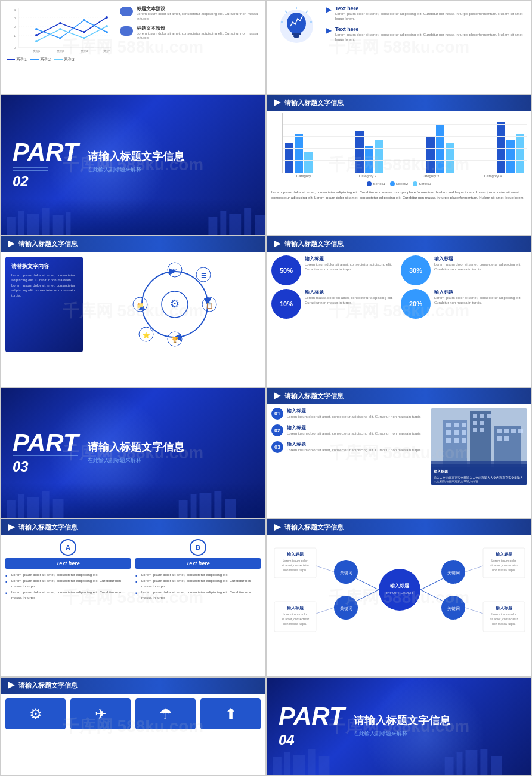 Image resolution: width=532 pixels, height=776 pixels. What do you see at coordinates (308, 162) in the screenshot?
I see `bar-1-s3` at bounding box center [308, 162].